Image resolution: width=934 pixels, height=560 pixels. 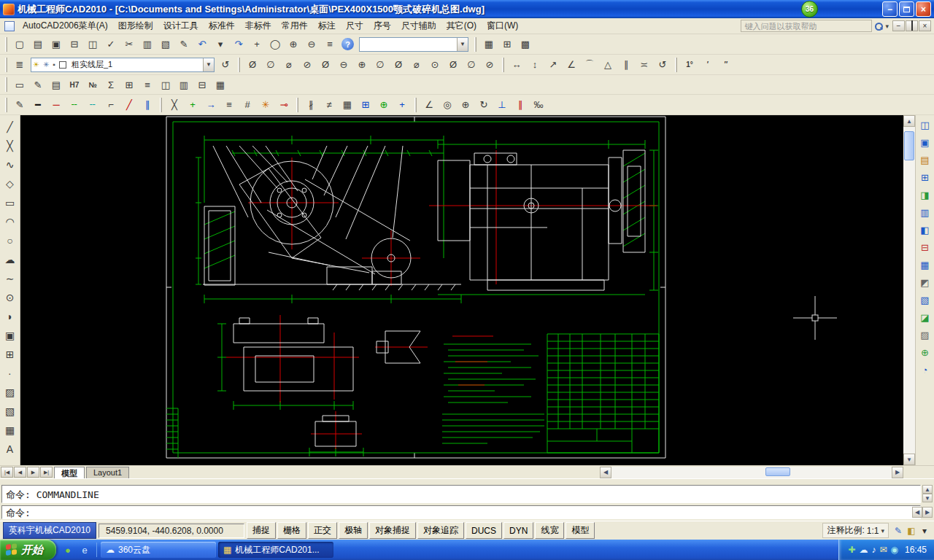 What do you see at coordinates (10, 260) in the screenshot?
I see `revcloud-icon: ☁` at bounding box center [10, 260].